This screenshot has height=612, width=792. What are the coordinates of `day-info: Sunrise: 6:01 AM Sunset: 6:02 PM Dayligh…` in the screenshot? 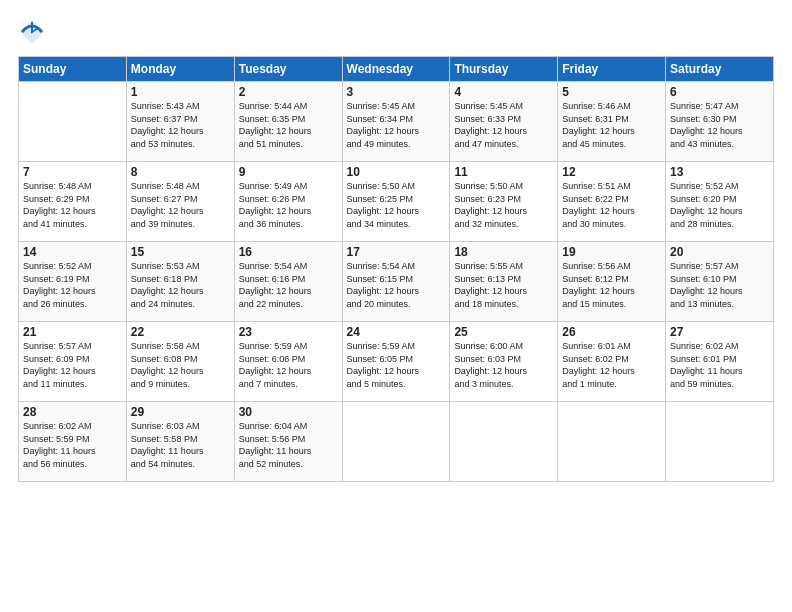 It's located at (612, 365).